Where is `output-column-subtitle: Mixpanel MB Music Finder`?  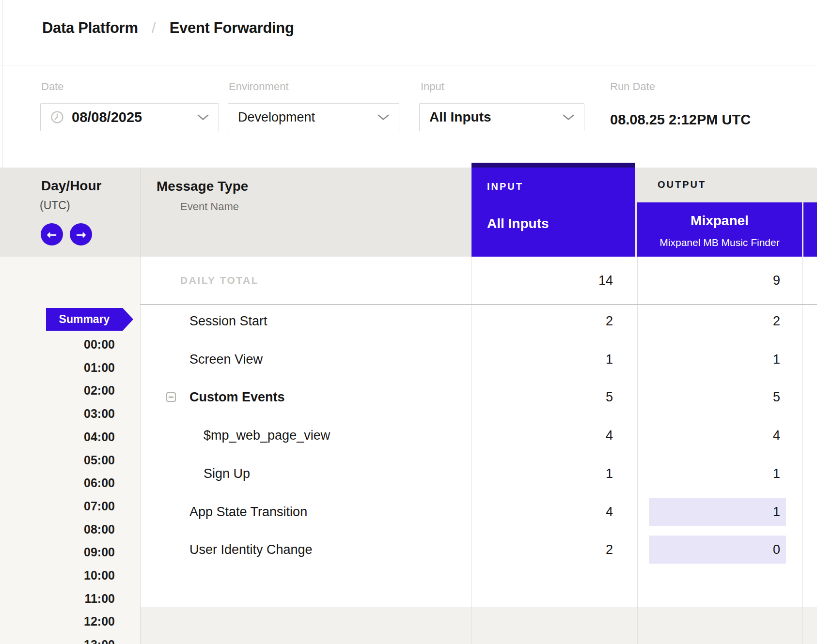
output-column-subtitle: Mixpanel MB Music Finder is located at coordinates (720, 243).